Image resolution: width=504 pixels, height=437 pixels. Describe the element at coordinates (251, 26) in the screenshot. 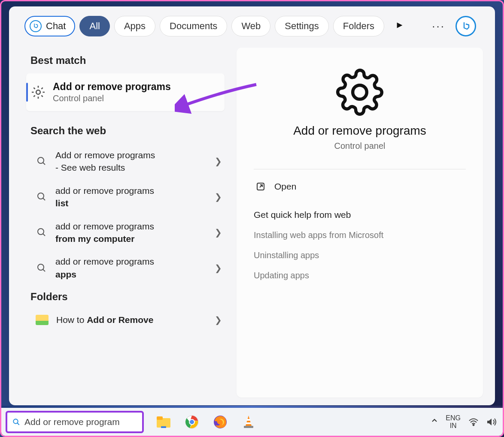

I see `tab-web: Web` at that location.